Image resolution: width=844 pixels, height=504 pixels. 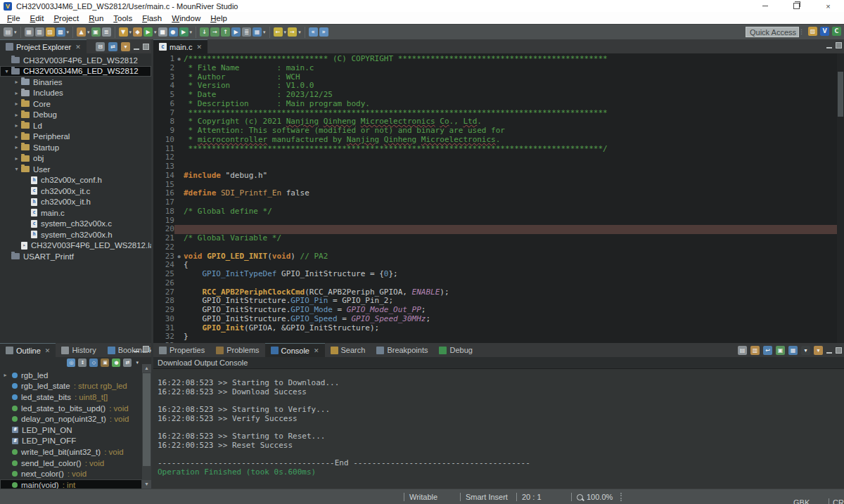 What do you see at coordinates (79, 350) in the screenshot?
I see `tab-history: History` at bounding box center [79, 350].